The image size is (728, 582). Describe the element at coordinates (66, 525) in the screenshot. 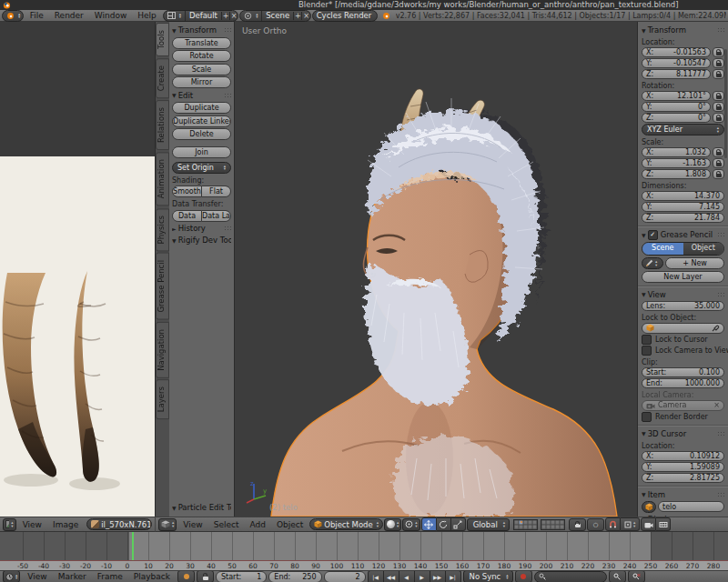

I see `image-menu-image: Image` at that location.